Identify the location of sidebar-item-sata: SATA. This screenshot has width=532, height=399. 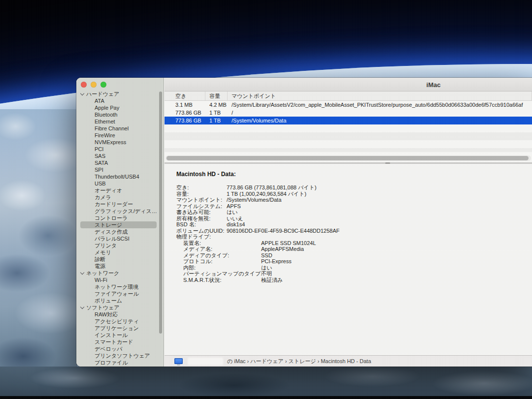
(120, 163).